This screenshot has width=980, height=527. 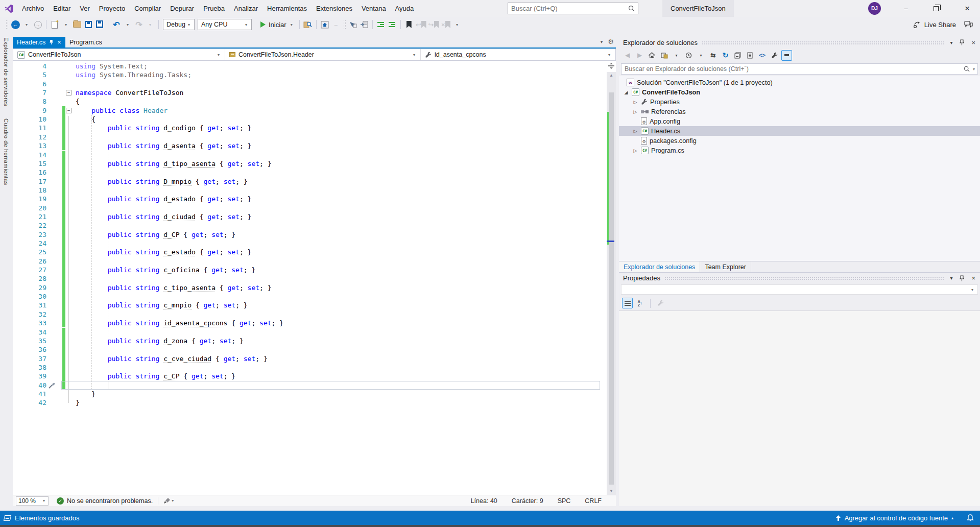 I want to click on increase-indent-button, so click(x=392, y=25).